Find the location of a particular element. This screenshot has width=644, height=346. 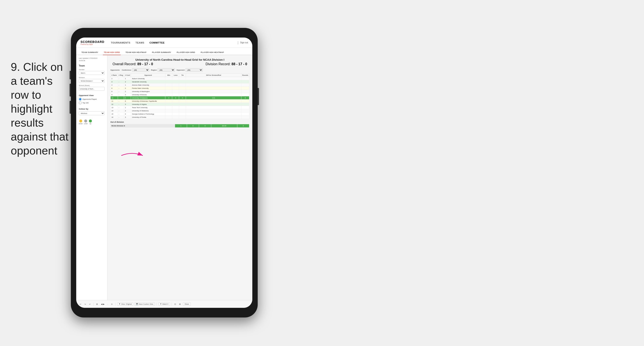

school-input is located at coordinates (92, 89).